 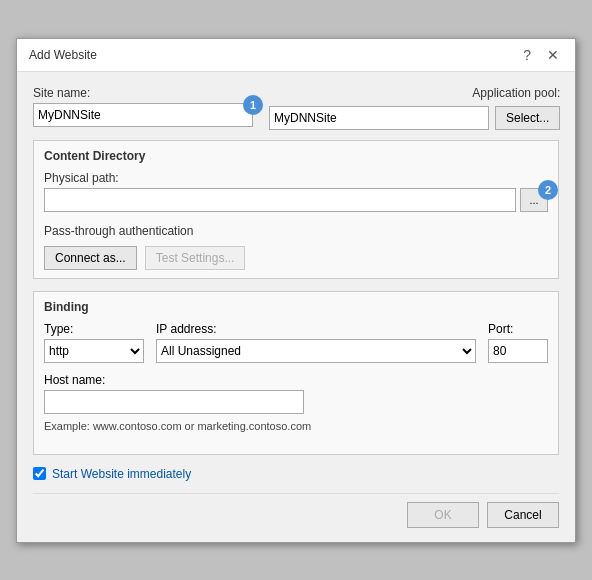 What do you see at coordinates (40, 474) in the screenshot?
I see `start-website-checkbox` at bounding box center [40, 474].